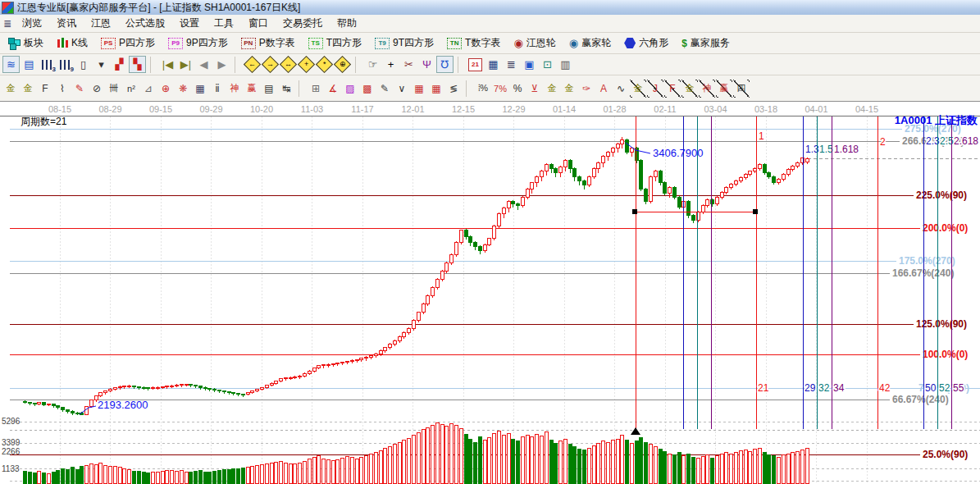  Describe the element at coordinates (48, 64) in the screenshot. I see `bars-3-tool: 3` at that location.